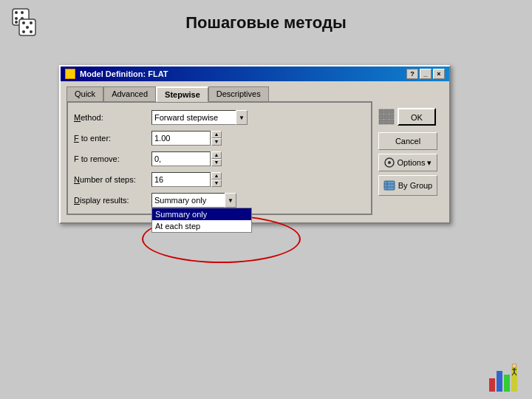 This screenshot has width=532, height=399. Describe the element at coordinates (202, 214) in the screenshot. I see `dropdown-item-summary: Summary only` at that location.